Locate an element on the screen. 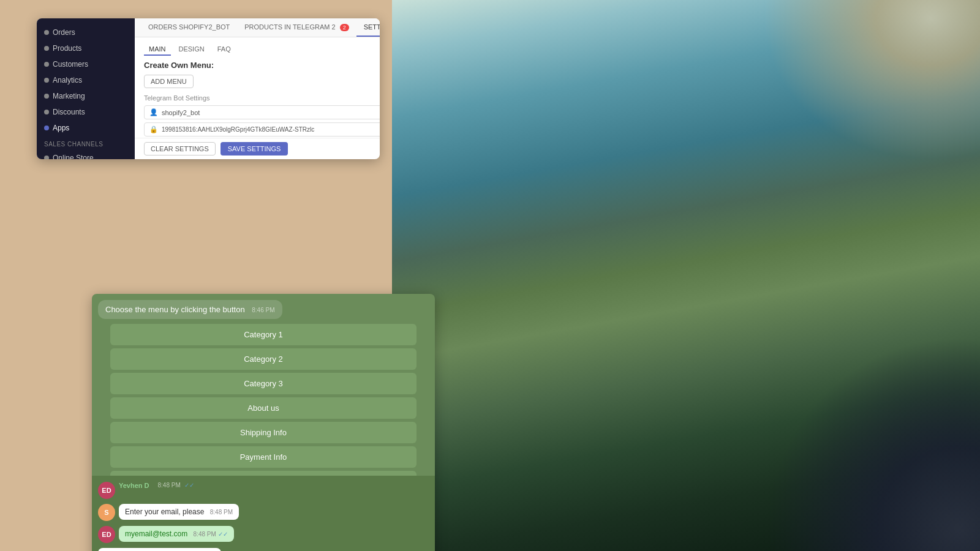  double-check-2: ✓✓ is located at coordinates (223, 534).